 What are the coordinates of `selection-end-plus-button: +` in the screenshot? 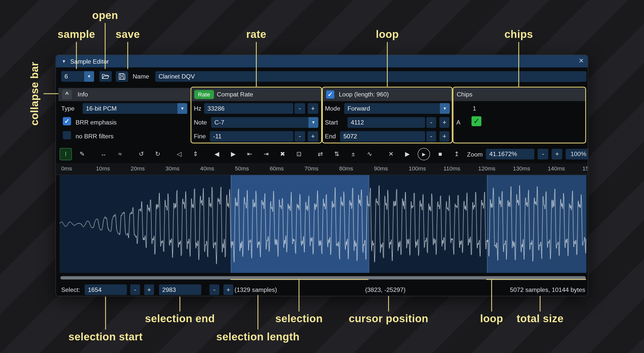 It's located at (228, 290).